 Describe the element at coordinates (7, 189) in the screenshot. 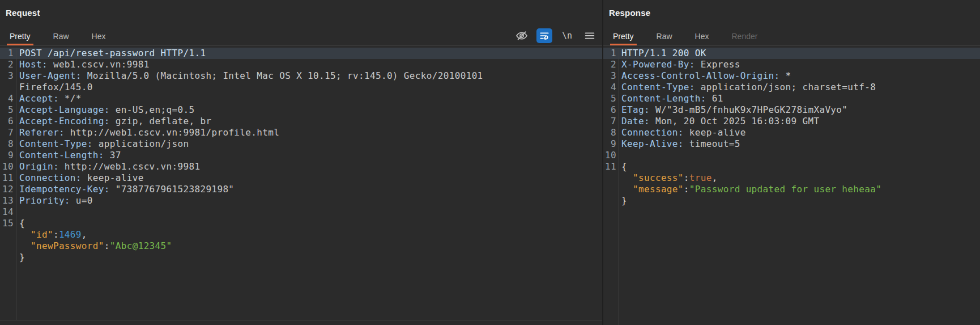

I see `line-number: 12` at that location.